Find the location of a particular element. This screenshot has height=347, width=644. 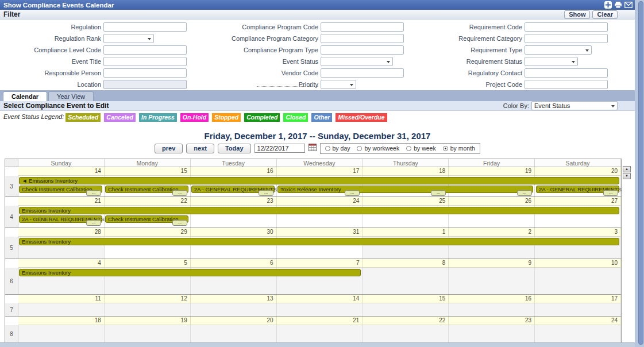

filter-row: Responsible Person is located at coordinates (102, 73).